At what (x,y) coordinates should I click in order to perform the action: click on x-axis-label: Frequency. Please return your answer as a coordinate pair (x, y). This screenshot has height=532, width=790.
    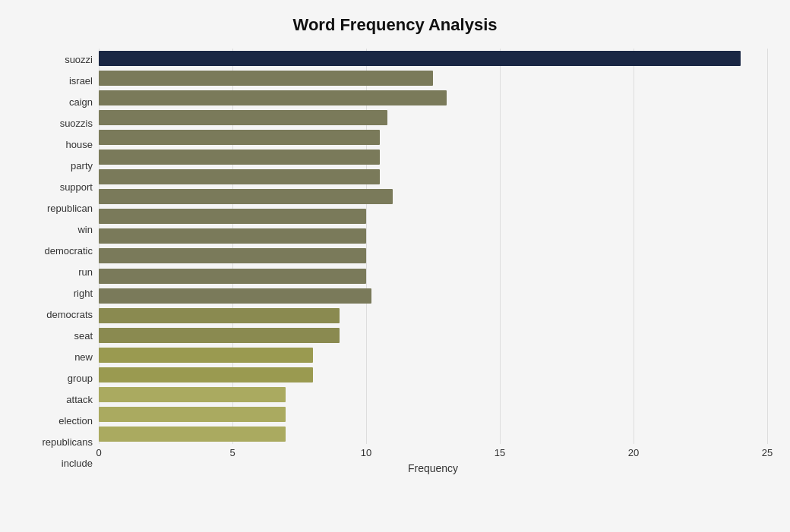
    Looking at the image, I should click on (433, 468).